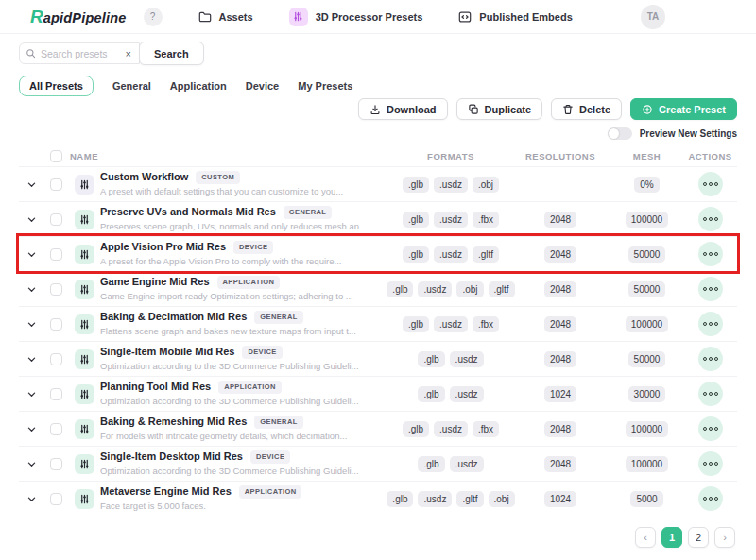  I want to click on preview-new-settings-toggle, so click(620, 134).